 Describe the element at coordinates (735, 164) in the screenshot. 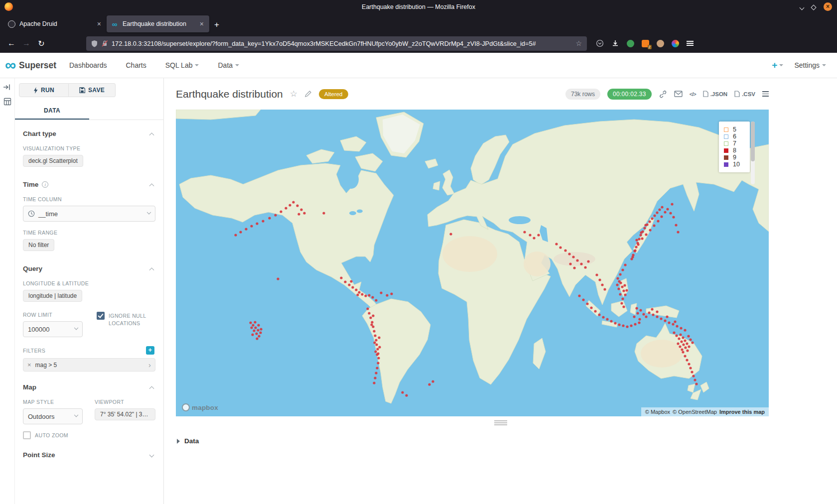

I see `legend-item: 10` at that location.